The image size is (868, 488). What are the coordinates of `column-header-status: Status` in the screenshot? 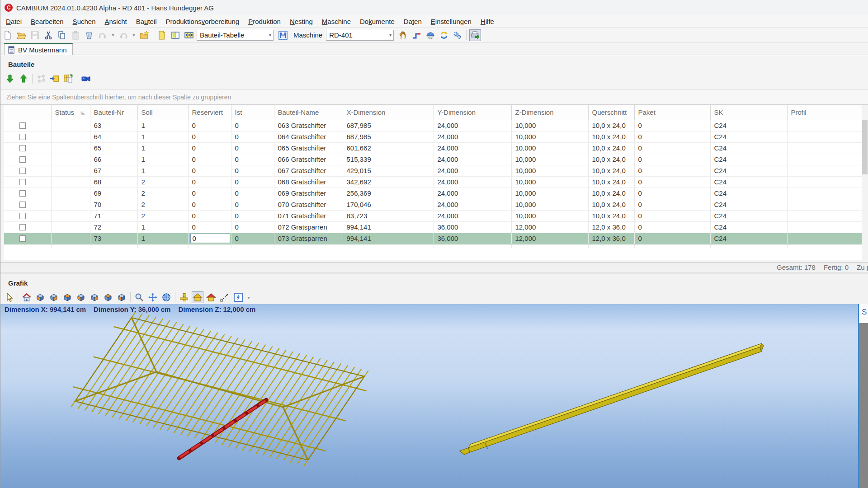 It's located at (71, 112).